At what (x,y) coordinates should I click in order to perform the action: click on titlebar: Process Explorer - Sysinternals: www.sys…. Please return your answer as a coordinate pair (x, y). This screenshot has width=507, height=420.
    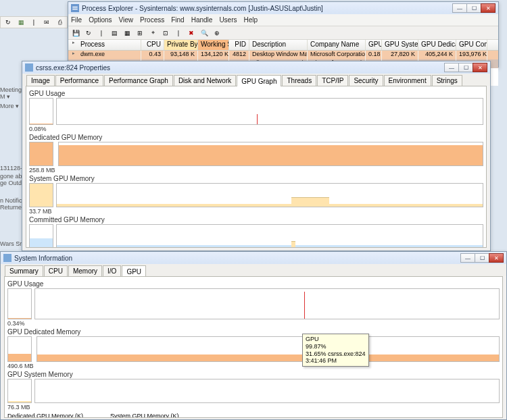
    Looking at the image, I should click on (283, 8).